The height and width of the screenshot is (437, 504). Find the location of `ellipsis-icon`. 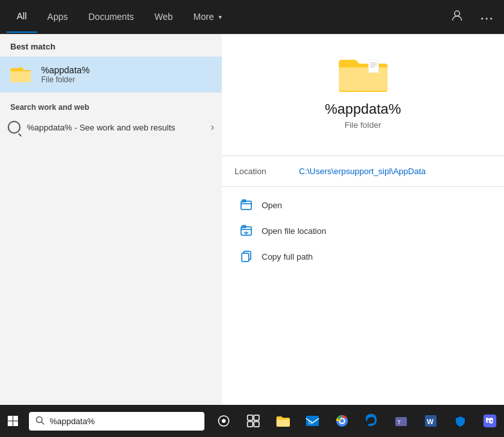

ellipsis-icon is located at coordinates (487, 17).